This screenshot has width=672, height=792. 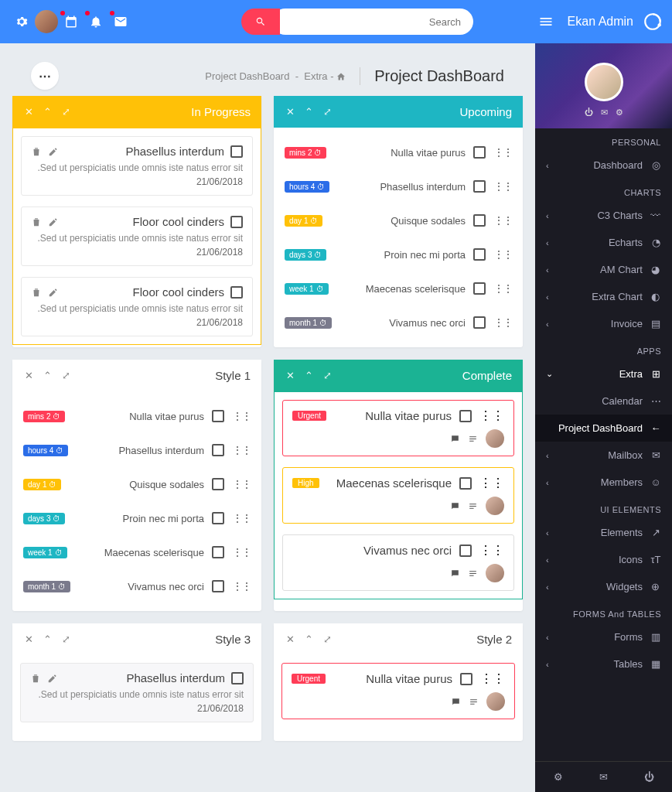 I want to click on sidebar-item-extra-chart: ‹Extra Chart◐, so click(x=603, y=297).